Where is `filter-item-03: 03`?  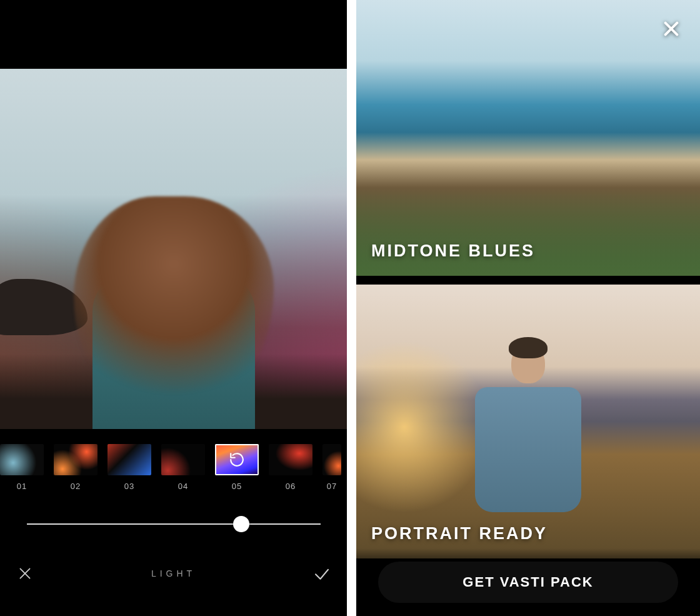 filter-item-03: 03 is located at coordinates (129, 468).